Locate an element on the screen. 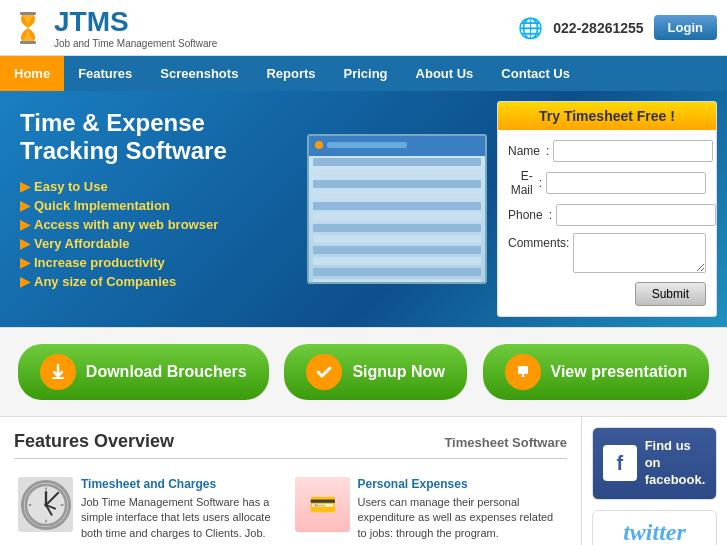  navigation: Home Features Screenshots Reports Pricin… is located at coordinates (364, 74).